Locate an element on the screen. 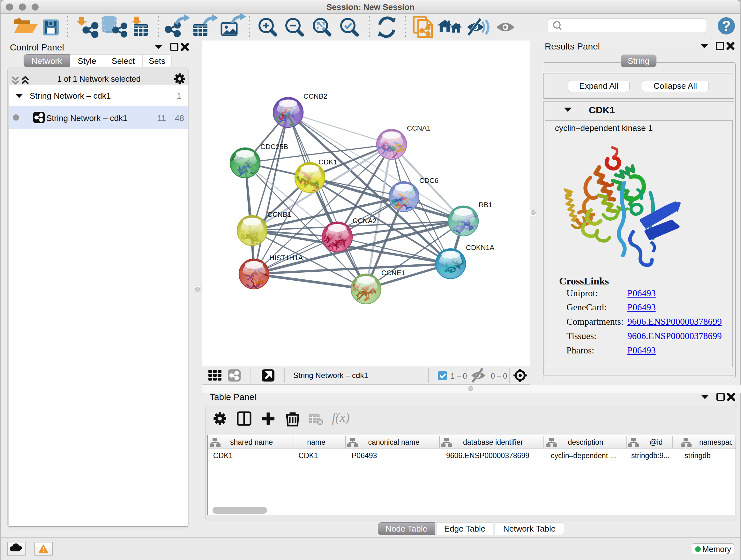  svg-text: CCNB2 is located at coordinates (316, 96).